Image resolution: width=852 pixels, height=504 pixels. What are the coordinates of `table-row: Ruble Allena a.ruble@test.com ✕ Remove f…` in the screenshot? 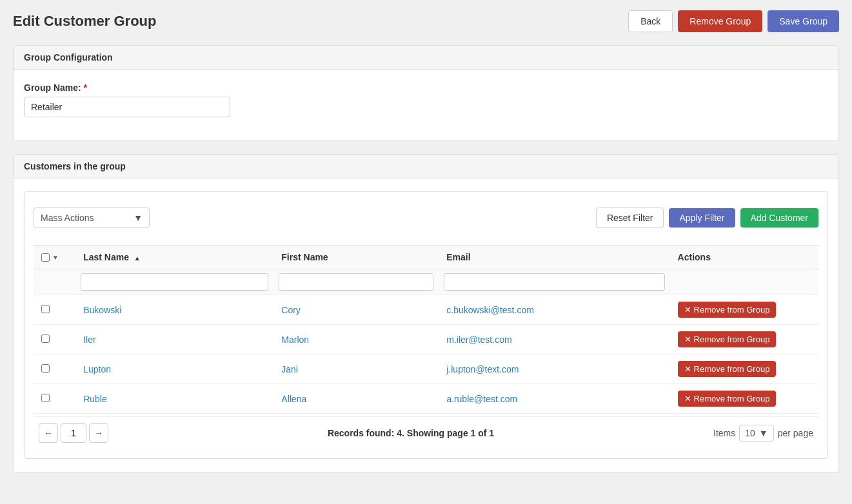 It's located at (426, 399).